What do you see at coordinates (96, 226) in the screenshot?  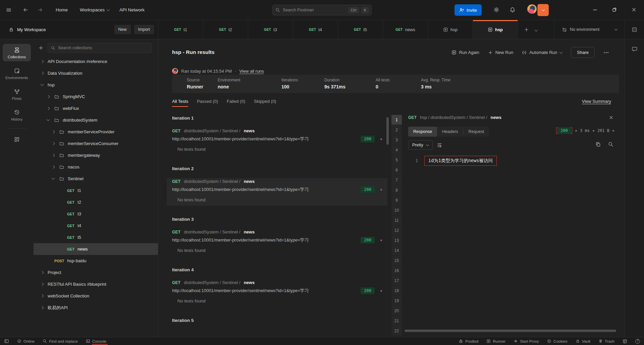 I see `tree-item-request: GETt4` at bounding box center [96, 226].